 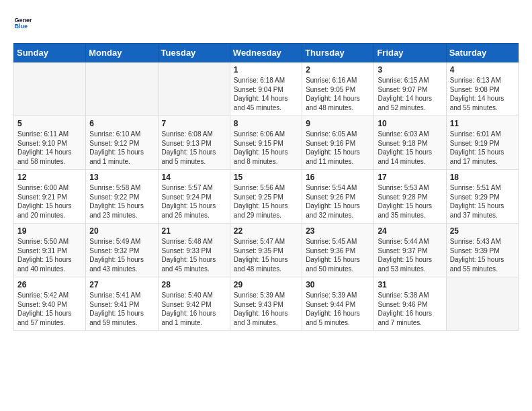 What do you see at coordinates (339, 304) in the screenshot?
I see `day-cell: 30Sunrise: 5:39 AMSunset: 9:44 PMDayligh…` at bounding box center [339, 304].